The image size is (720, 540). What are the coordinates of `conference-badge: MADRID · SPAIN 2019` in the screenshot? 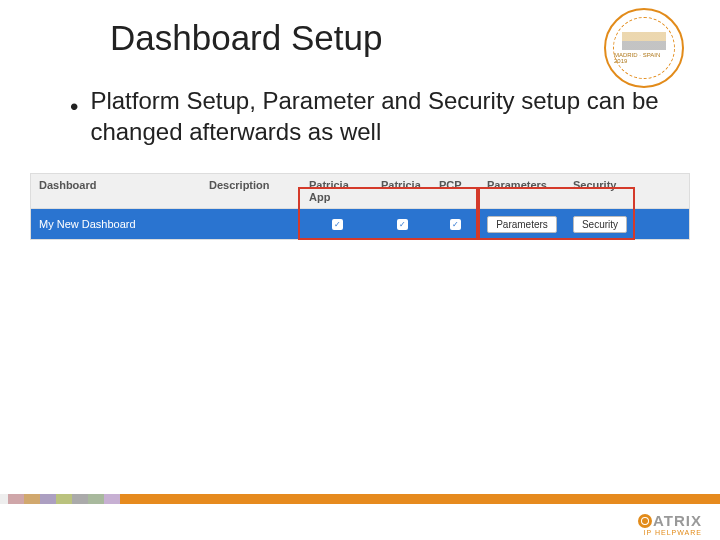 It's located at (644, 48).